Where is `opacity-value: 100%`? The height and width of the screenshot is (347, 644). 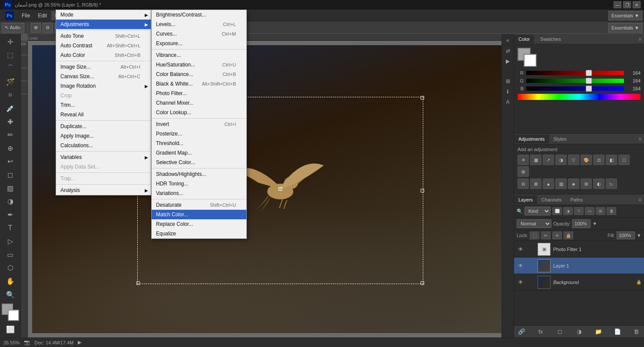 opacity-value: 100% is located at coordinates (581, 224).